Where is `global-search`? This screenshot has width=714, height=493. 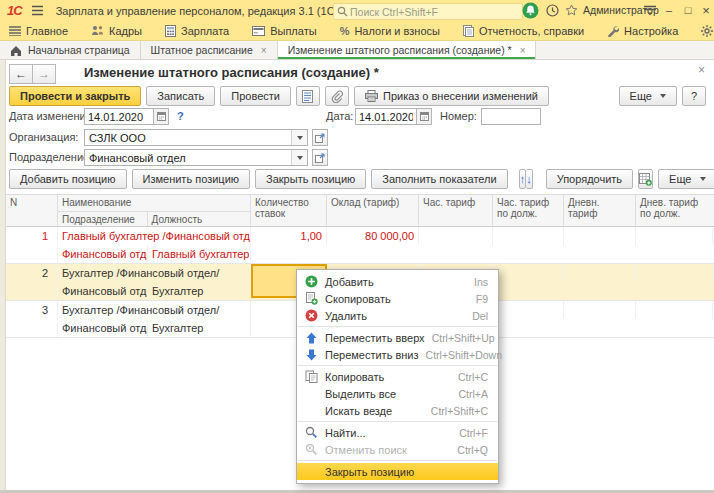 global-search is located at coordinates (428, 12).